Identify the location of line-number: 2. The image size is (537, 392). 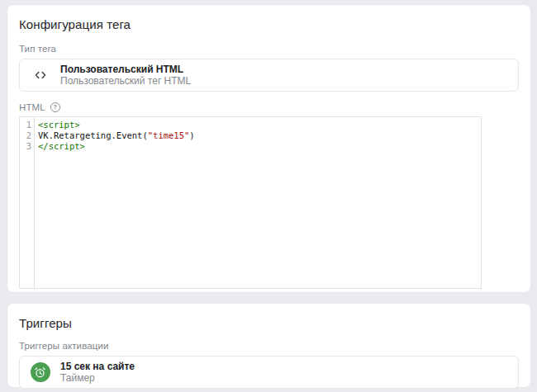
(26, 135).